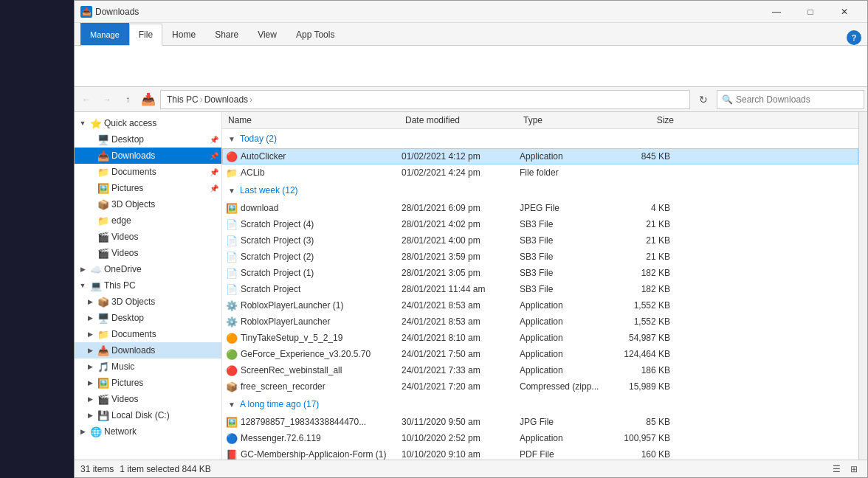  Describe the element at coordinates (148, 188) in the screenshot. I see `tree-item-pictures: 🖼️ Pictures 📌` at that location.